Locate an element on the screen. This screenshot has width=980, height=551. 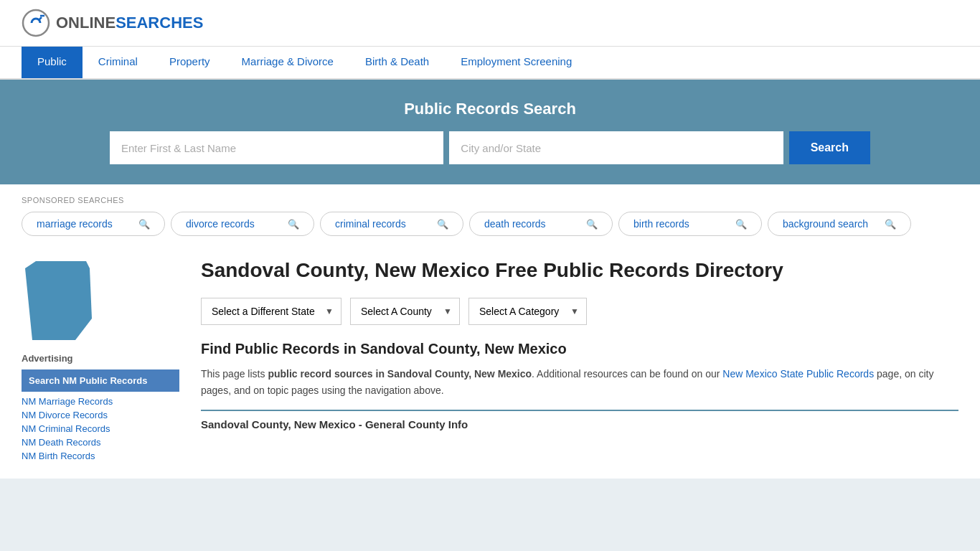
search-icon-0: 🔍 is located at coordinates (144, 224).